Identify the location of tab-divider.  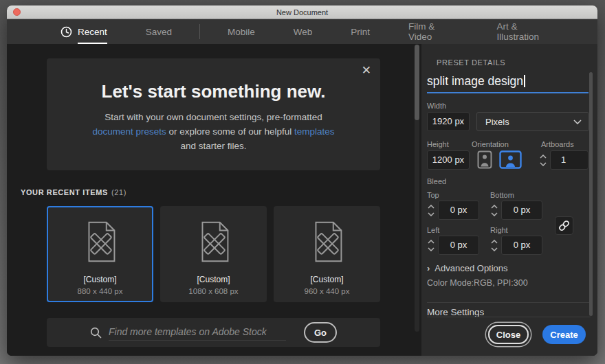
(199, 32).